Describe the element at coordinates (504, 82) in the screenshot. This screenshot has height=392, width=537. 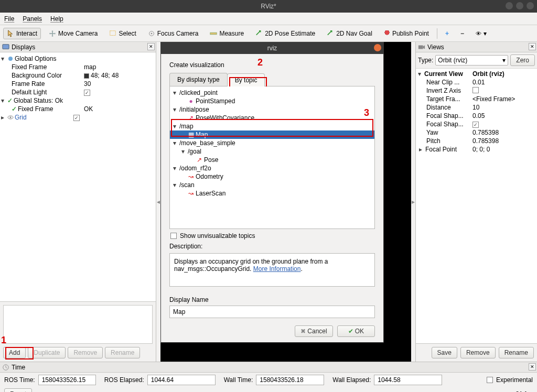
I see `near-clip-value: 0.01` at that location.